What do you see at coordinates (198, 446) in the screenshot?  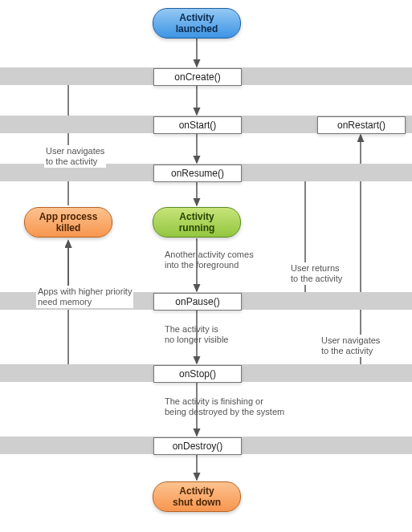 I see `method-ondestroy: onDestroy()` at bounding box center [198, 446].